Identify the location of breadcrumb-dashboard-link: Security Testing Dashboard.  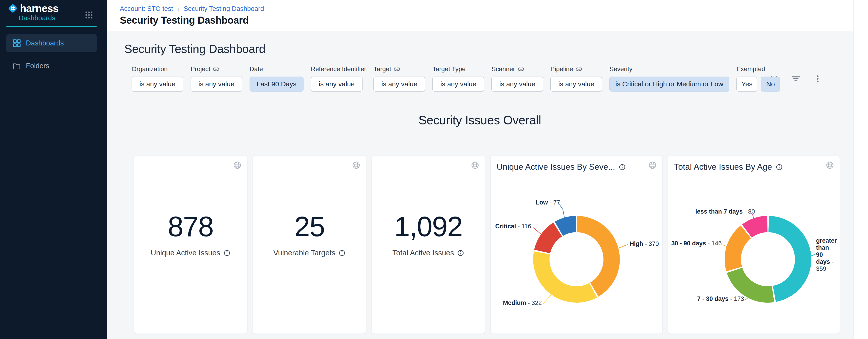
(224, 9).